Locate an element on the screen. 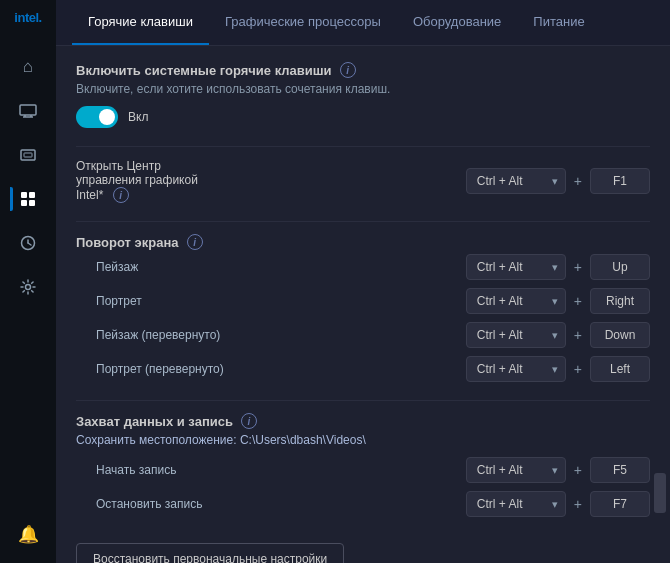 Image resolution: width=670 pixels, height=563 pixels. rotation-landscape-modifier-wrapper: Ctrl + Alt is located at coordinates (516, 267).